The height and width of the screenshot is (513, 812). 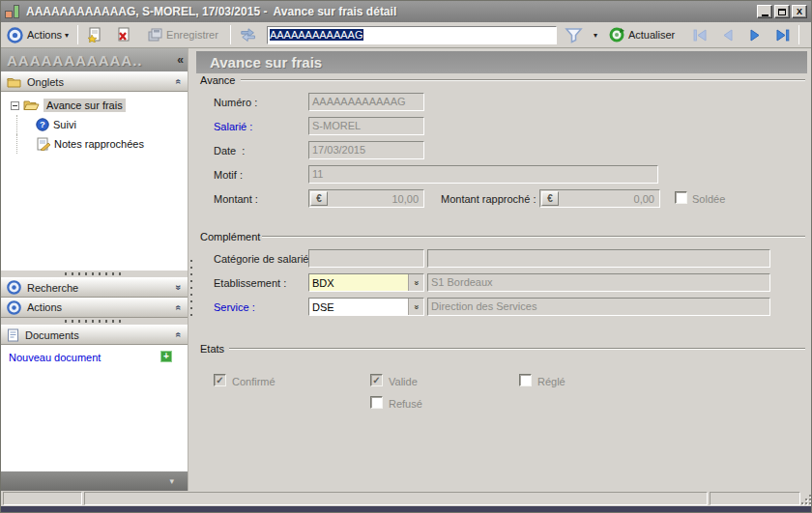 I want to click on new-record-button, so click(x=95, y=35).